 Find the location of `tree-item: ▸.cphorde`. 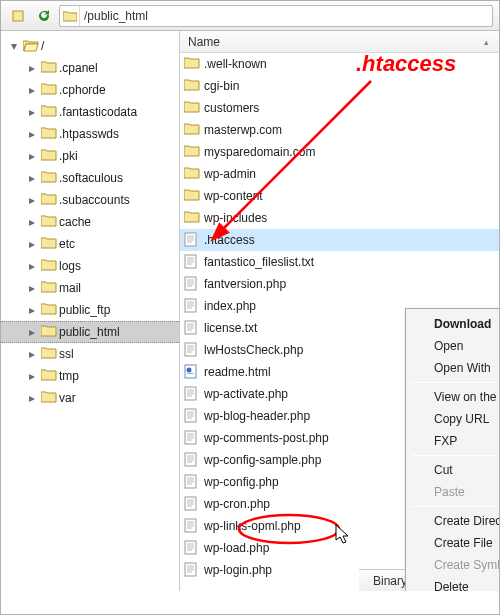

tree-item: ▸.cphorde is located at coordinates (90, 90).